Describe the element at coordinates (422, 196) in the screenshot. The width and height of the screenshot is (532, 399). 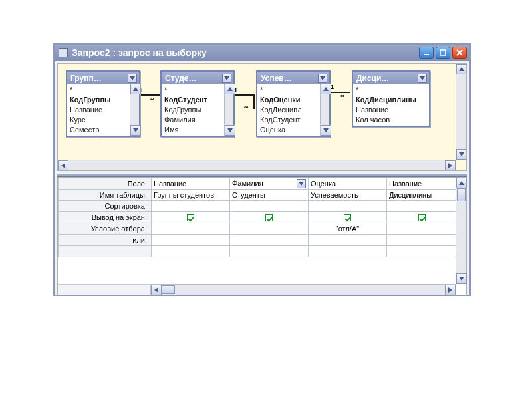
I see `grid-cell: Дисциплины` at that location.